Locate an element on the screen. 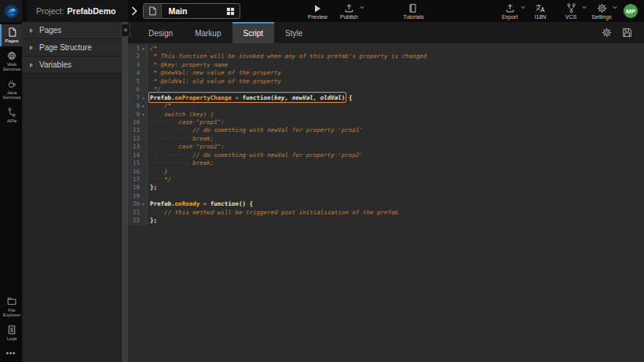  rail-item-web-services: Web Services is located at coordinates (11, 61).